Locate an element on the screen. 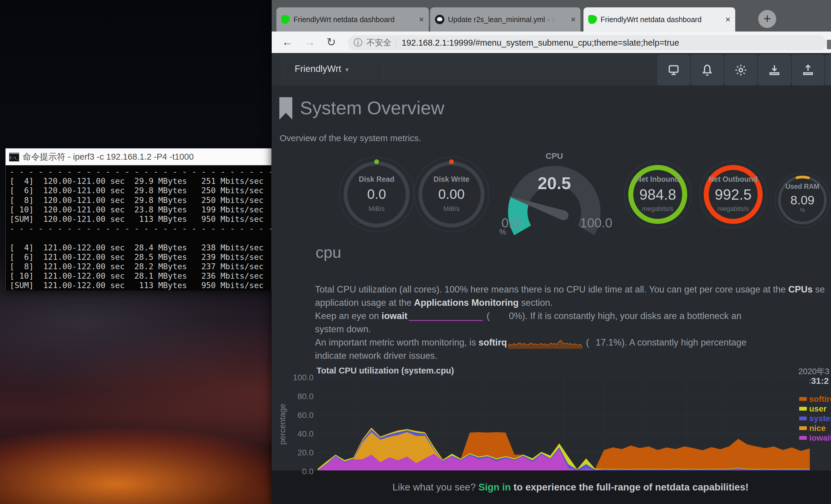  toolbar-extra-icon is located at coordinates (829, 45).